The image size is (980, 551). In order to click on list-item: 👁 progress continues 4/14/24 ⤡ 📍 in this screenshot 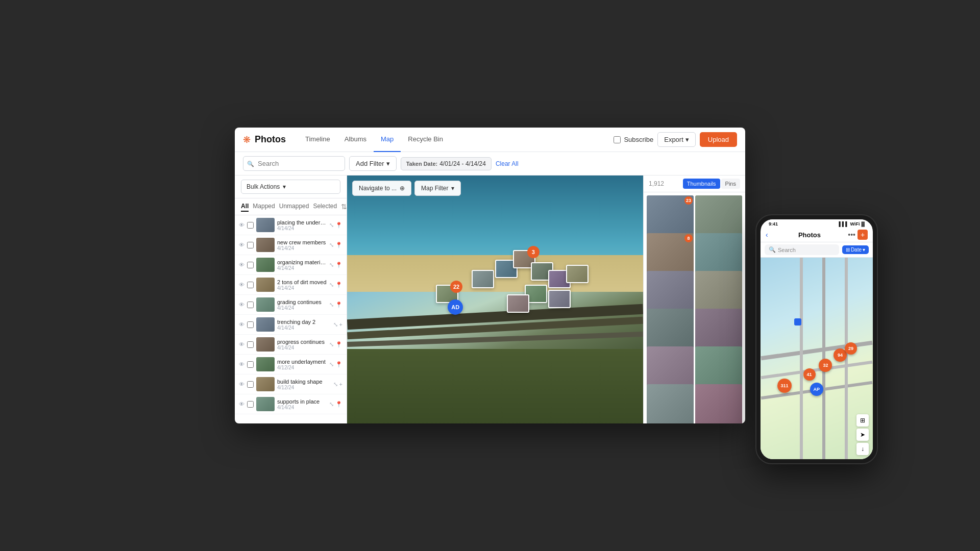, I will do `click(291, 345)`.